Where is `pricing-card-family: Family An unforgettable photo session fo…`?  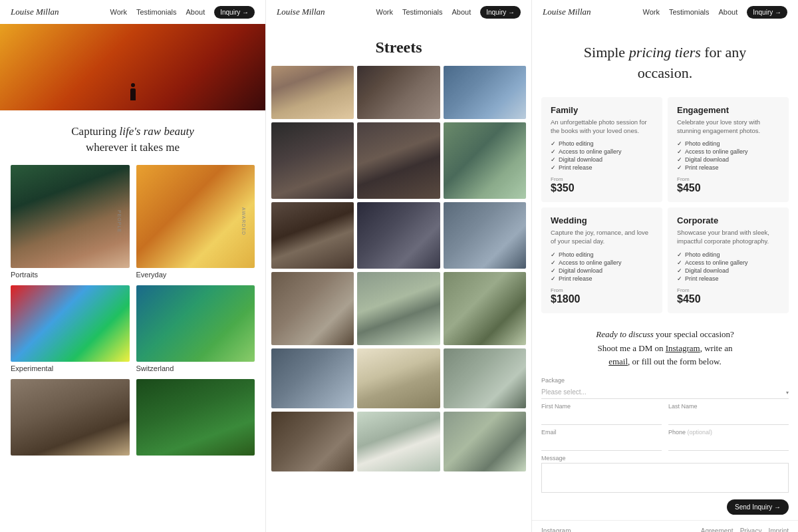 pricing-card-family: Family An unforgettable photo session fo… is located at coordinates (602, 150).